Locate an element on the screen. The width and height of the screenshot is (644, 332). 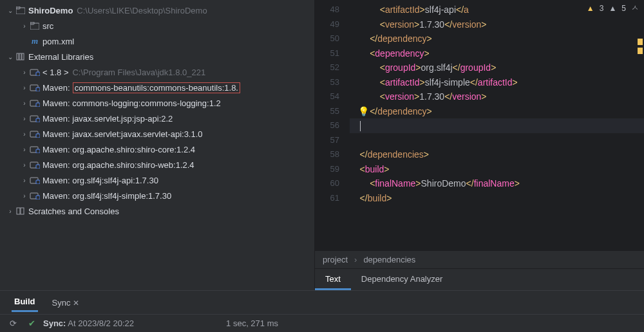
tab-build: Build is located at coordinates (24, 302).